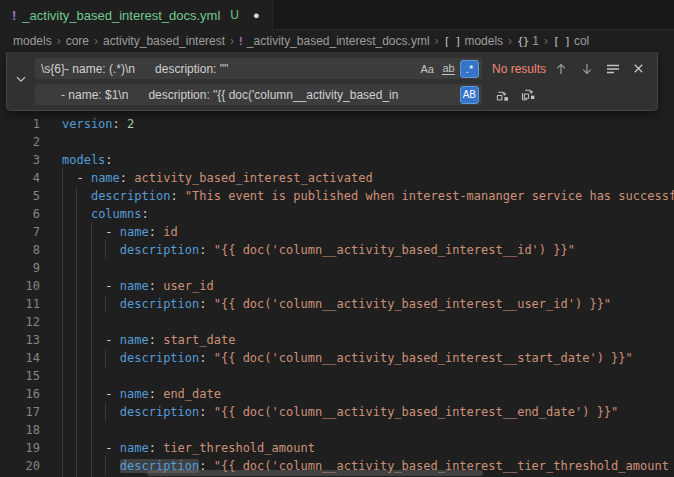 This screenshot has height=477, width=674. I want to click on line-number: 10, so click(20, 286).